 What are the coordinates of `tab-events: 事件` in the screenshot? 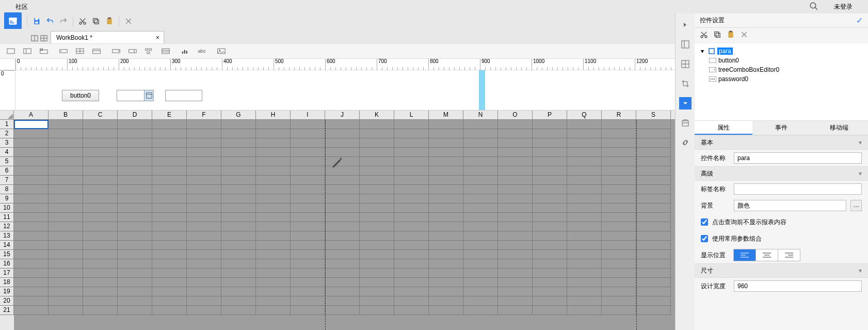 It's located at (781, 128).